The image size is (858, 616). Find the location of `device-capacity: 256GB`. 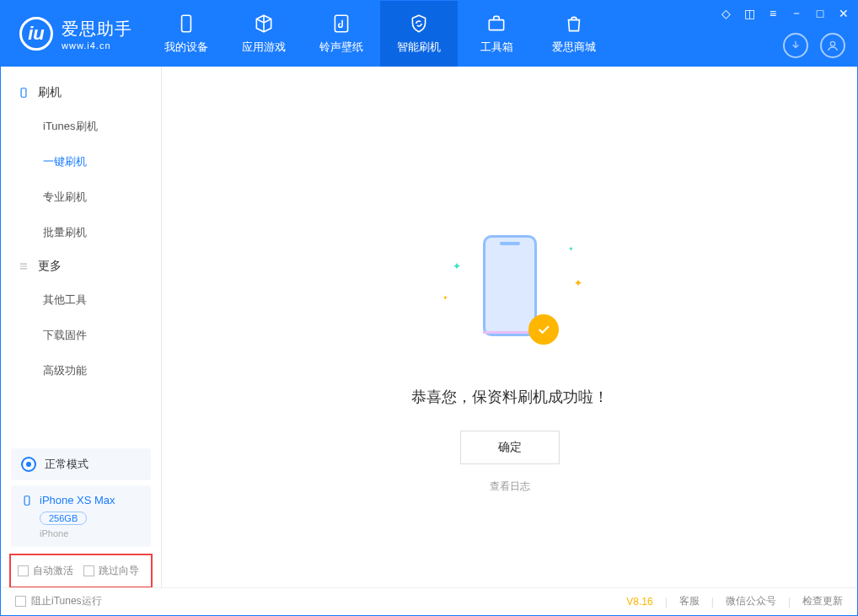

device-capacity: 256GB is located at coordinates (63, 518).